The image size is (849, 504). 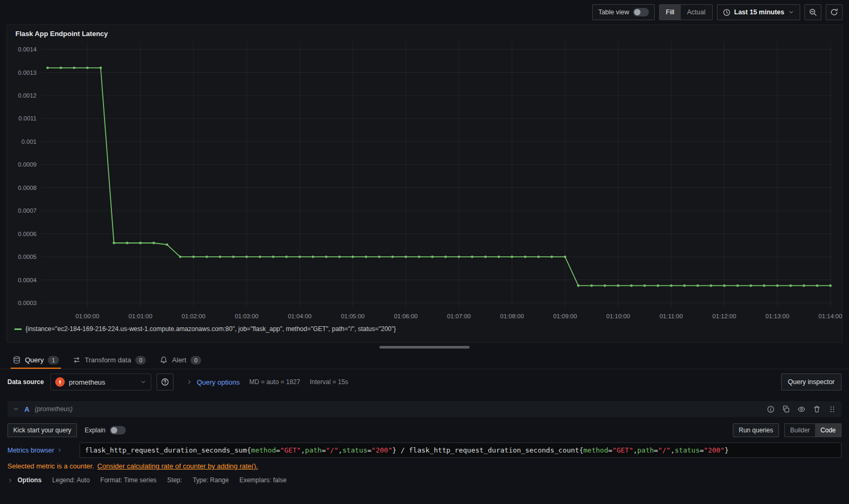 What do you see at coordinates (832, 410) in the screenshot?
I see `drag-query-handle` at bounding box center [832, 410].